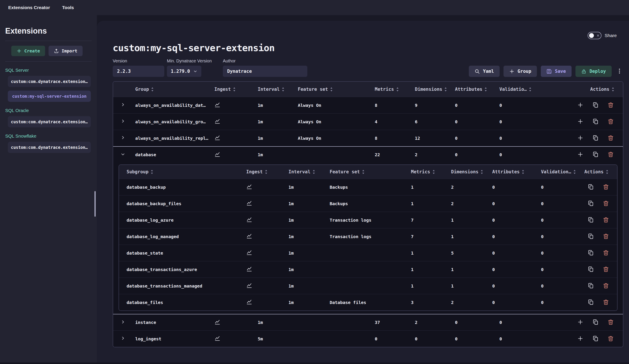 This screenshot has height=364, width=629. Describe the element at coordinates (428, 269) in the screenshot. I see `metrics-cell: 1` at that location.